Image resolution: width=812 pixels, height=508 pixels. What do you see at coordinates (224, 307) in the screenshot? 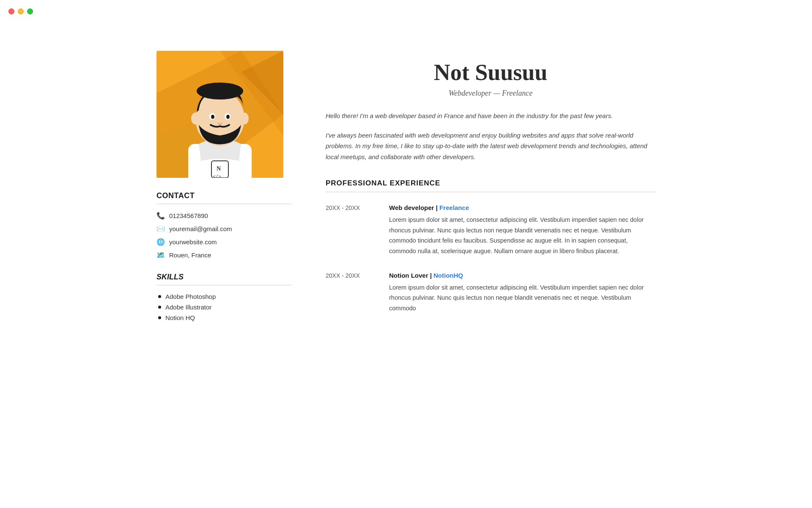
I see `skills-list: Adobe PhotoshopAdobe IllustratorNotion H…` at bounding box center [224, 307].